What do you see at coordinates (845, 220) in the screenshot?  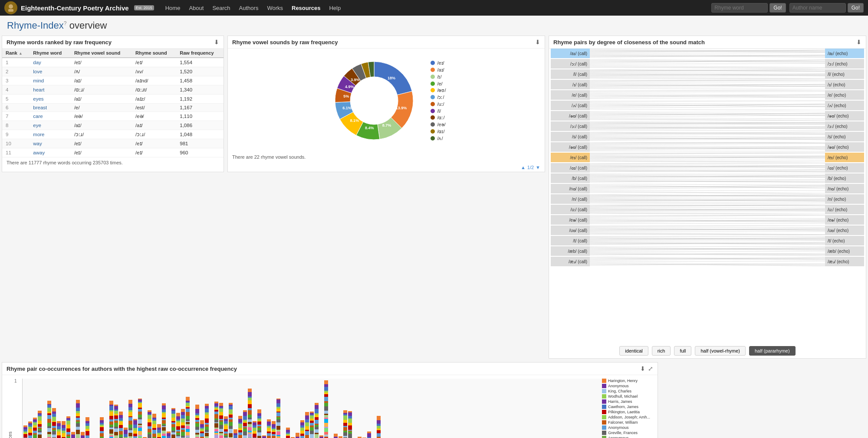 I see `rhyme-echo: /eə/ (echo)` at bounding box center [845, 220].